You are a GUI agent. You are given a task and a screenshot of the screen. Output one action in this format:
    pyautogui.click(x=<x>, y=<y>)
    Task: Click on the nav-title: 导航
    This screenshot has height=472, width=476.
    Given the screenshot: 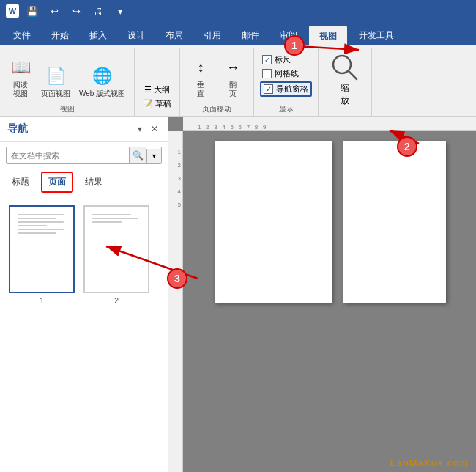 What is the action you would take?
    pyautogui.click(x=18, y=129)
    